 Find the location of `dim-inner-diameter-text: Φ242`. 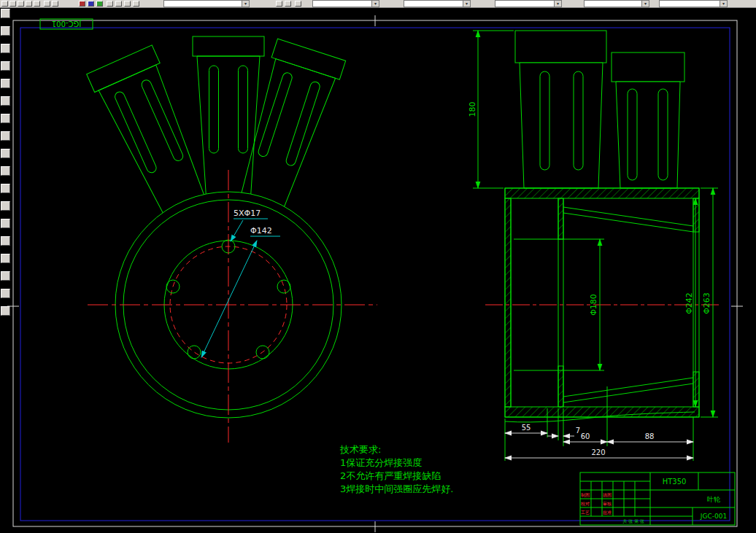

dim-inner-diameter-text: Φ242 is located at coordinates (689, 303).